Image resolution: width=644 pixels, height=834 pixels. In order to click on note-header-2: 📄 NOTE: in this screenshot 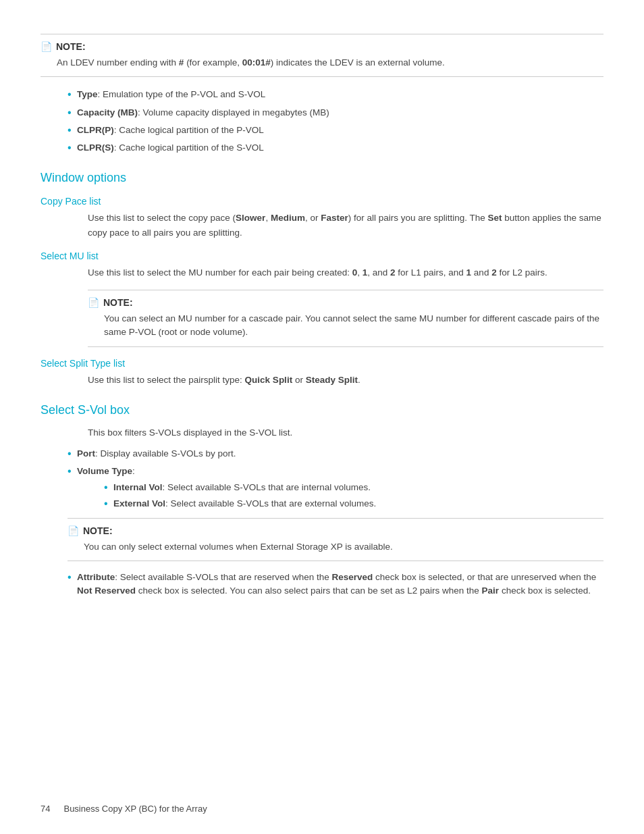, I will do `click(346, 303)`.